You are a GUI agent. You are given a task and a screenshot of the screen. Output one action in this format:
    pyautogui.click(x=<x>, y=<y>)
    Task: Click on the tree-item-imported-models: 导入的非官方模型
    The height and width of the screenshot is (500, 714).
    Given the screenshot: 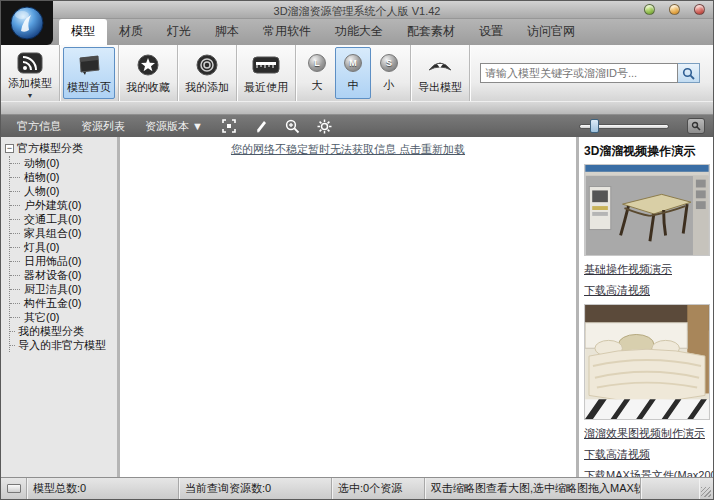 What is the action you would take?
    pyautogui.click(x=64, y=345)
    